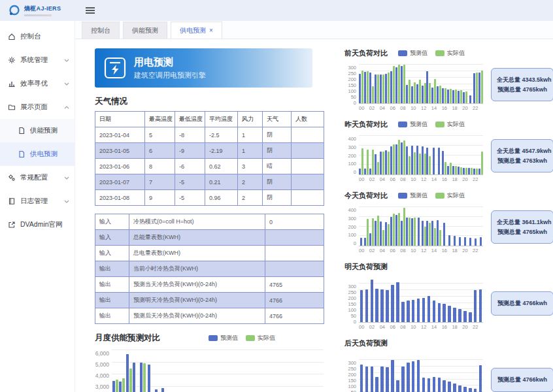 Image resolution: width=553 pixels, height=392 pixels. I want to click on menu-toggle-button, so click(90, 10).